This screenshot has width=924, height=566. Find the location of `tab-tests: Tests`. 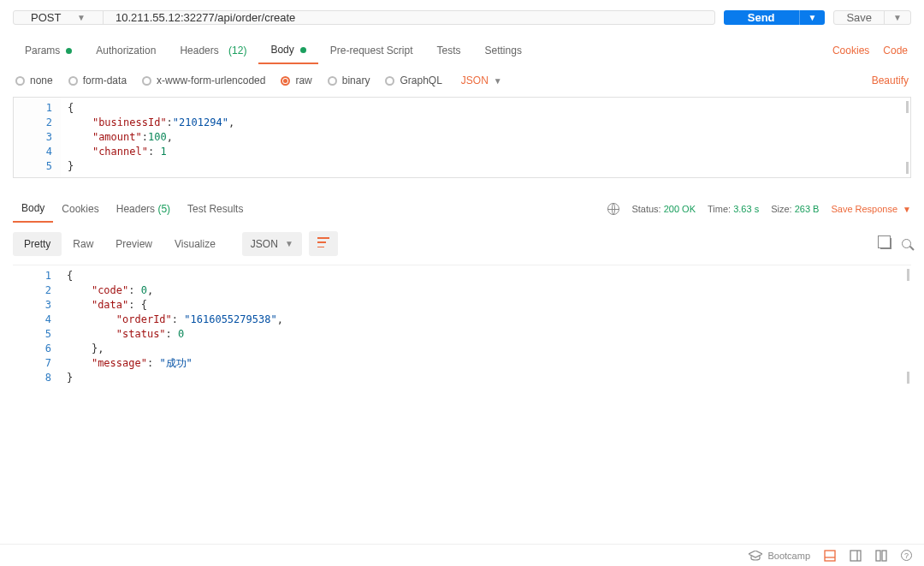

tab-tests: Tests is located at coordinates (449, 51).